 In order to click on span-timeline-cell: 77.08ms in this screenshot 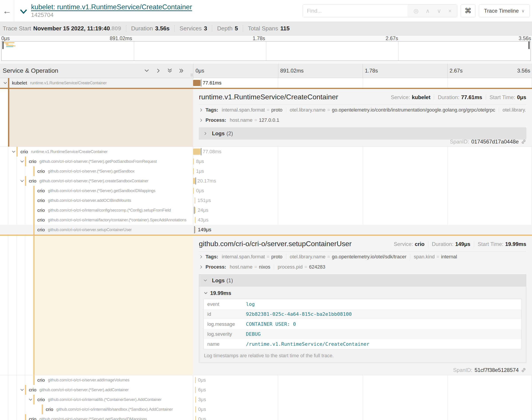, I will do `click(363, 152)`.